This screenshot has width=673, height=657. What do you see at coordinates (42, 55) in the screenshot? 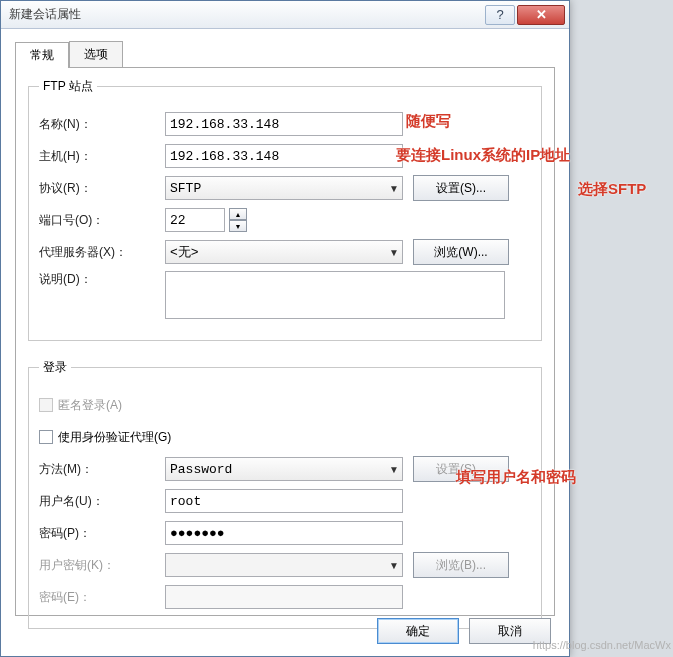
I see `tab-general: 常规` at bounding box center [42, 55].